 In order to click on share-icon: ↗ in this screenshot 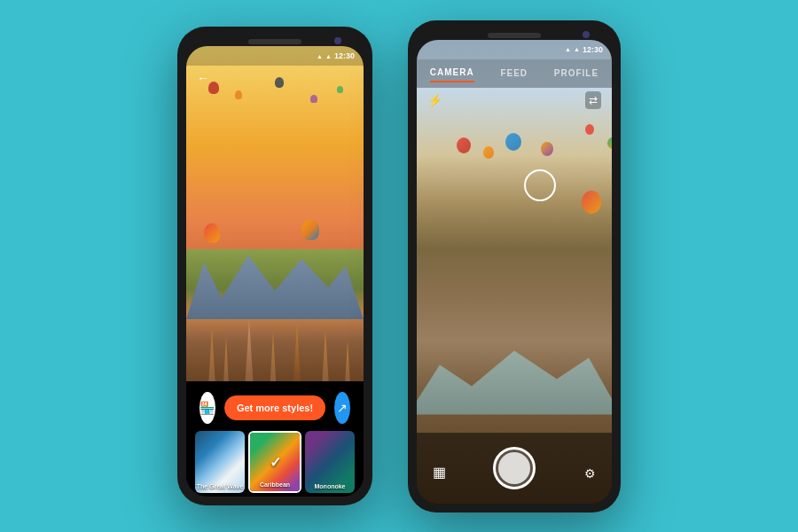, I will do `click(342, 408)`.